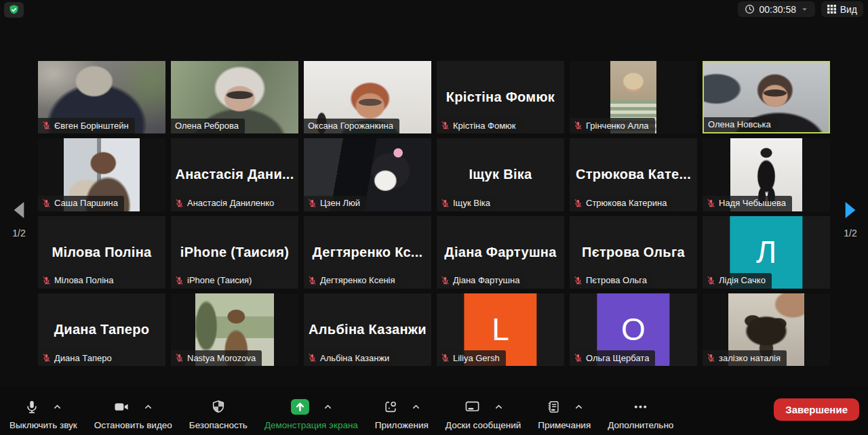 This screenshot has width=868, height=435. I want to click on participant-name-text: Діана Фартушна, so click(486, 281).